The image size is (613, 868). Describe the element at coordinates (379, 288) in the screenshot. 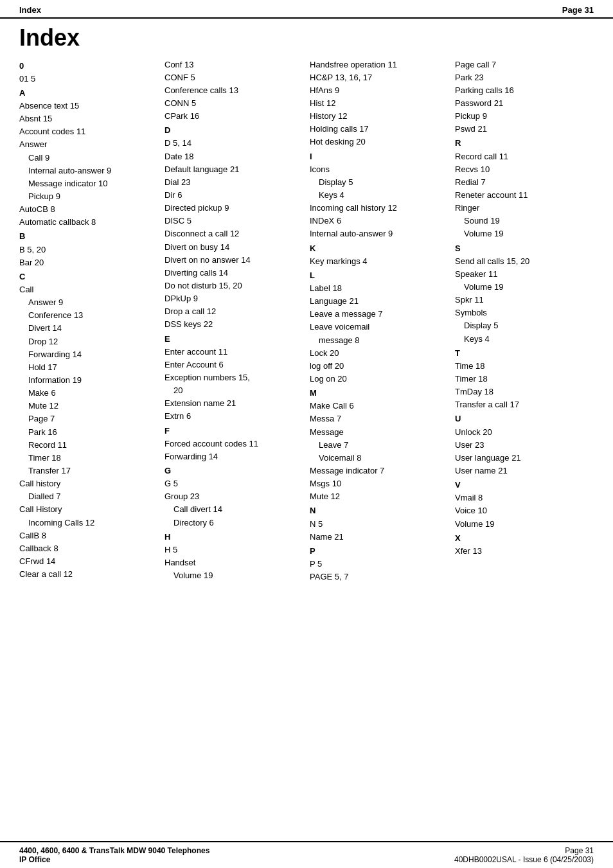

I see `index-entry: Label 18` at that location.